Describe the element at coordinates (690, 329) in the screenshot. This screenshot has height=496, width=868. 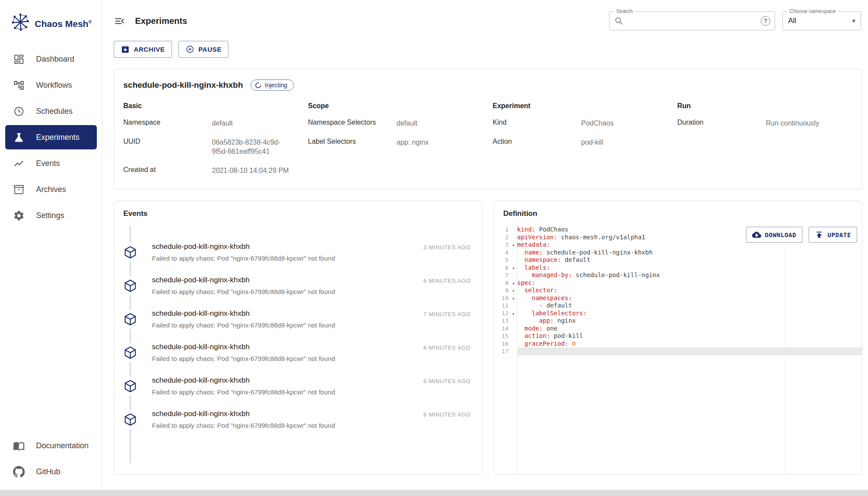
I see `code-text: mode: one` at that location.